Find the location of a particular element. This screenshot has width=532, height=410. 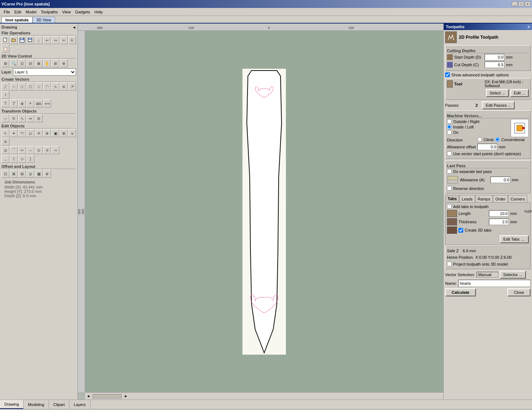

drawing-tab: Drawing is located at coordinates (12, 405).